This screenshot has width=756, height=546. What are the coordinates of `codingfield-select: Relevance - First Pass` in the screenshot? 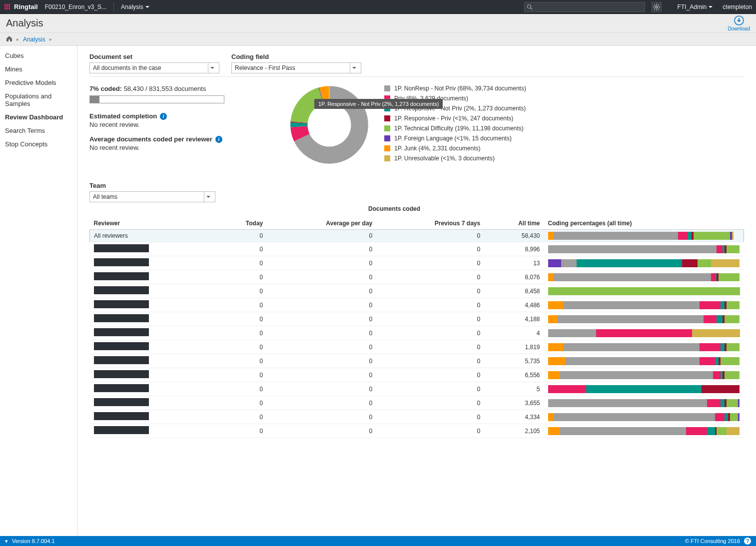 It's located at (296, 68).